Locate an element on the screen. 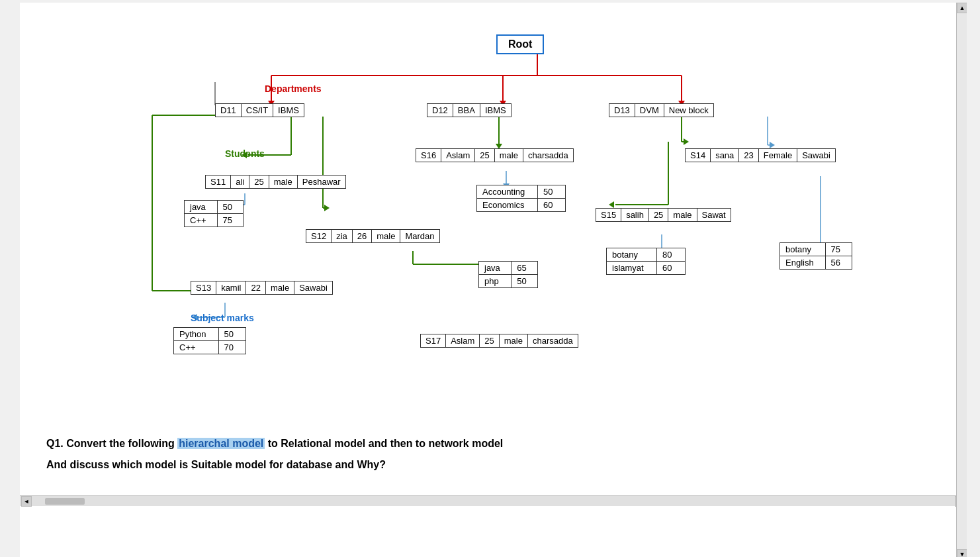 This screenshot has height=557, width=980. newblock-box: New block is located at coordinates (689, 110).